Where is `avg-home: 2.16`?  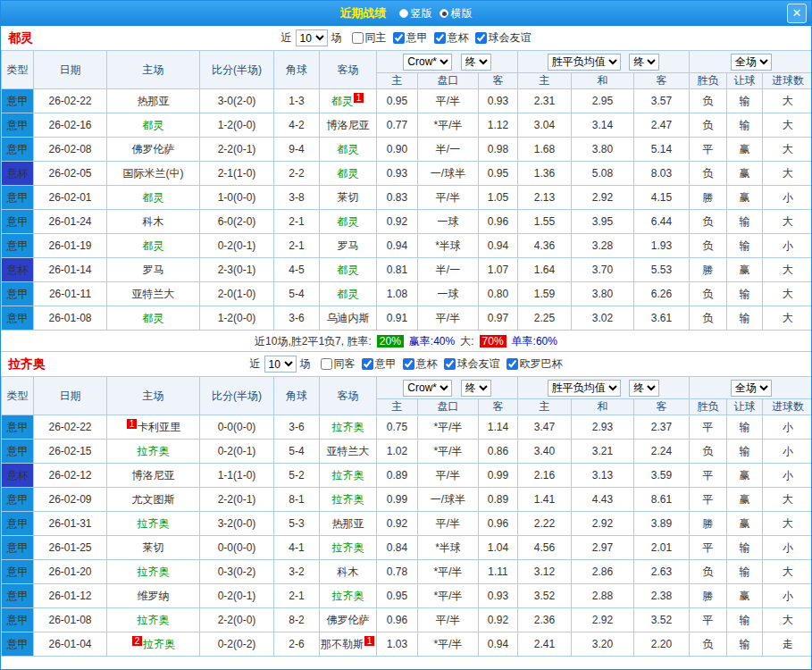
avg-home: 2.16 is located at coordinates (545, 475).